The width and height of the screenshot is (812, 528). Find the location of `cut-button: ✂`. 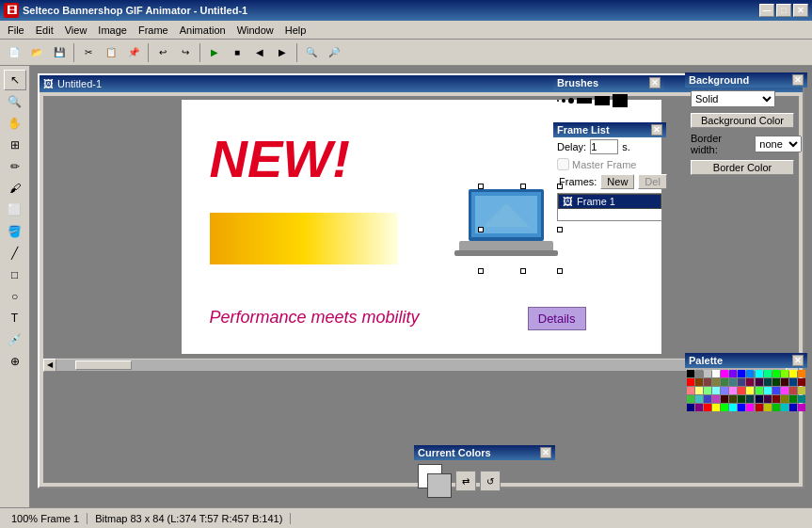

cut-button: ✂ is located at coordinates (88, 53).